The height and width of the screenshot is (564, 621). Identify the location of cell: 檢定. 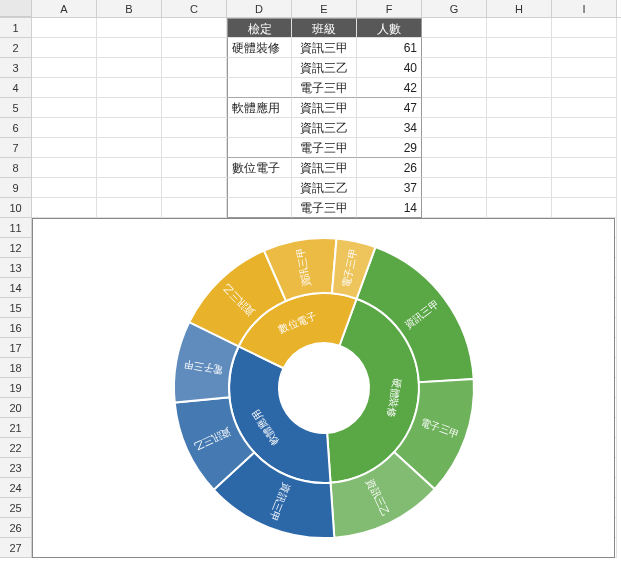
(260, 28).